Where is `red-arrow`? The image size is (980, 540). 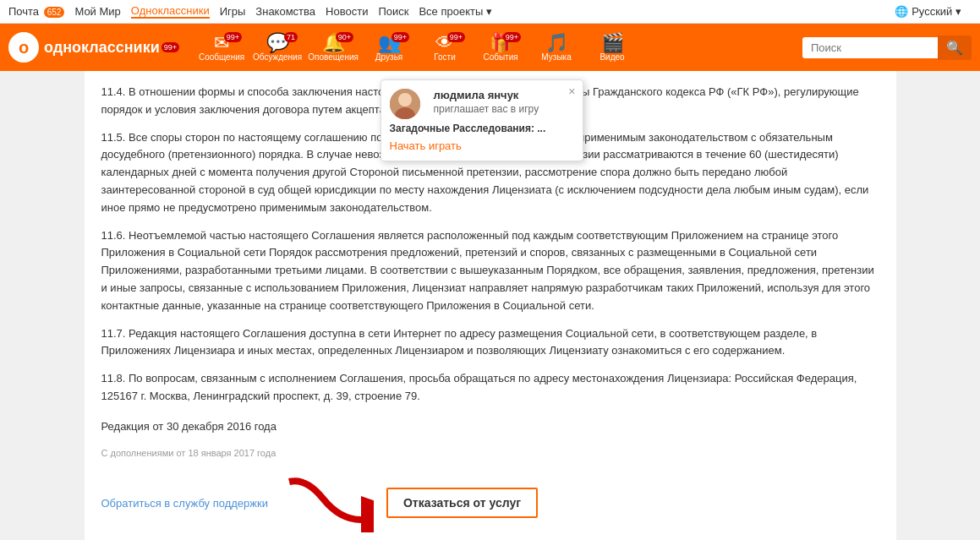 red-arrow is located at coordinates (327, 503).